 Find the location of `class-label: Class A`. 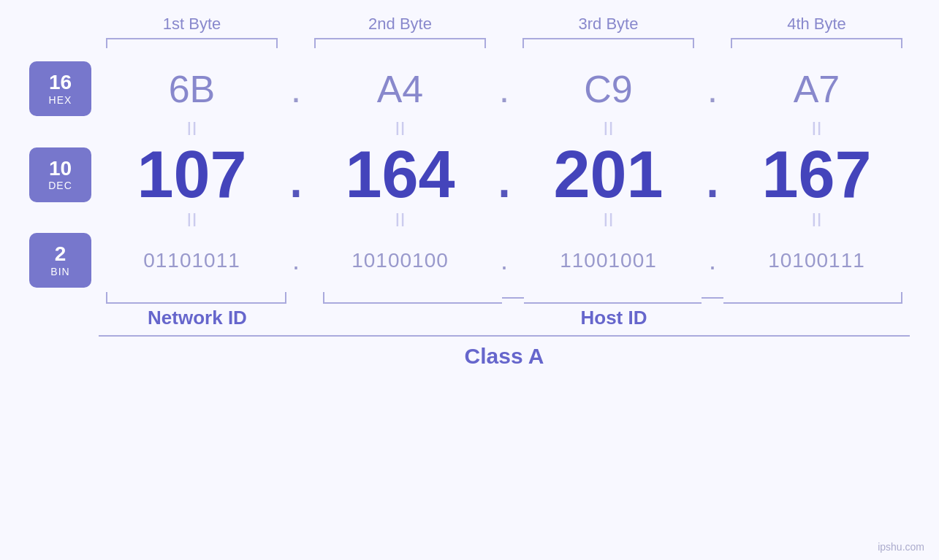

class-label: Class A is located at coordinates (504, 356).